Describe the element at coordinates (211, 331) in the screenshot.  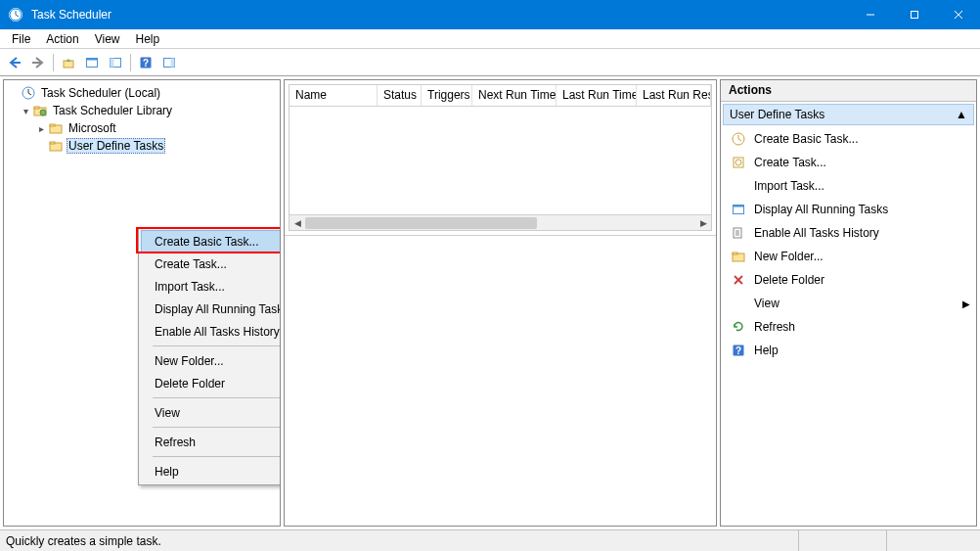
I see `ctx-enable-history: Enable All Tasks History` at that location.